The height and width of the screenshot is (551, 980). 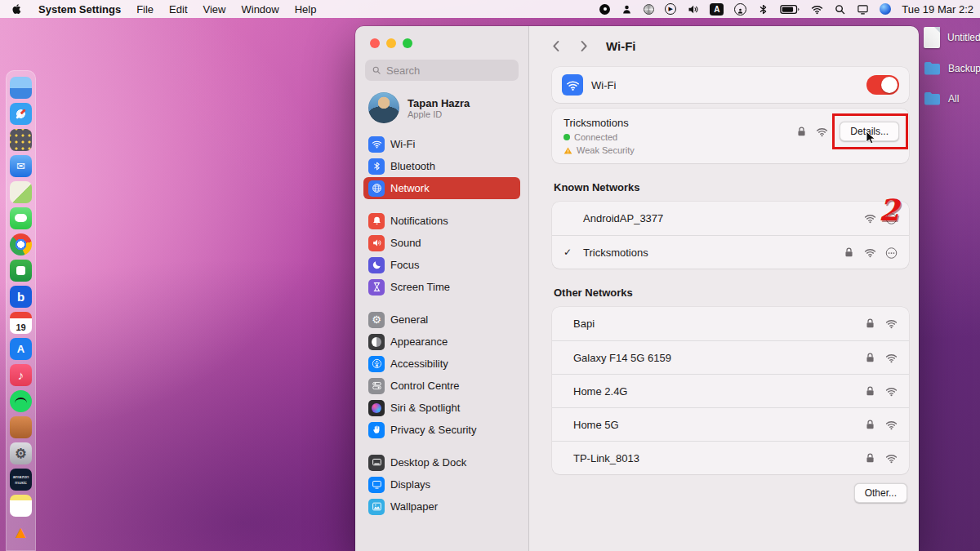 What do you see at coordinates (442, 462) in the screenshot?
I see `sidebar-item-desktop-dock: Desktop & Dock` at bounding box center [442, 462].